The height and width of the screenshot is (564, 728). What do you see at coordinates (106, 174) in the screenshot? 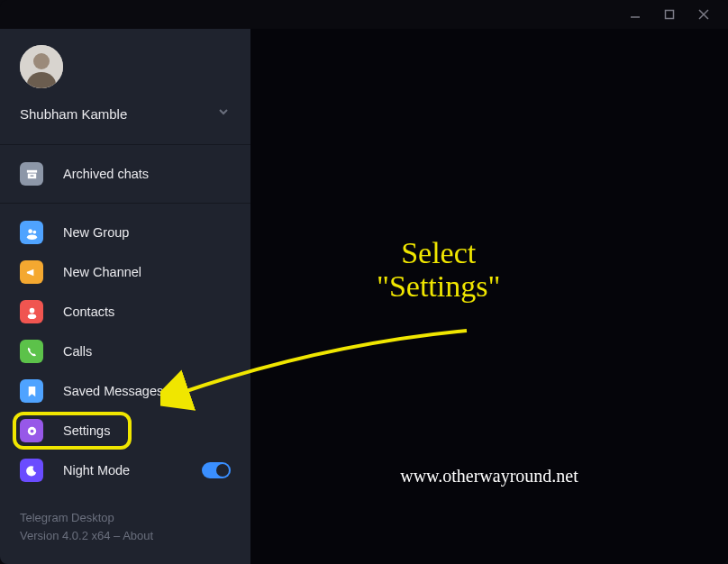
I see `menu-label: Archived chats` at bounding box center [106, 174].